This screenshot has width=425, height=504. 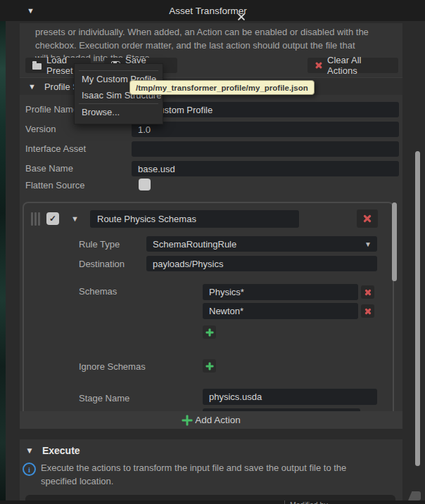 What do you see at coordinates (222, 87) in the screenshot?
I see `path-tooltip: /tmp/my_transformer_profile/my_profile.j…` at bounding box center [222, 87].